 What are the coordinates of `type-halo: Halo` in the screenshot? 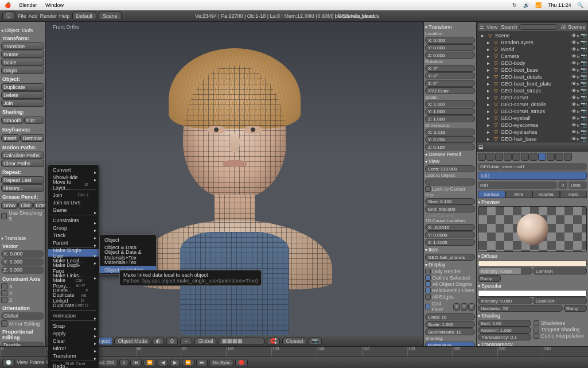 It's located at (574, 194).